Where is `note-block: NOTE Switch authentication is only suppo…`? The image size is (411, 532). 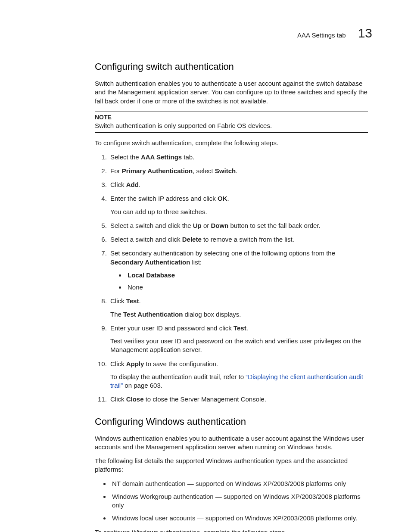 note-block: NOTE Switch authentication is only suppo… is located at coordinates (231, 122).